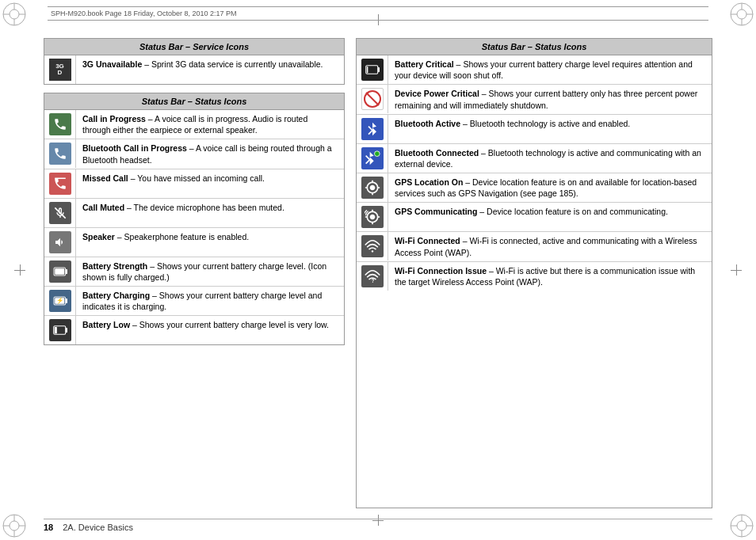  I want to click on gps-on-icon, so click(372, 188).